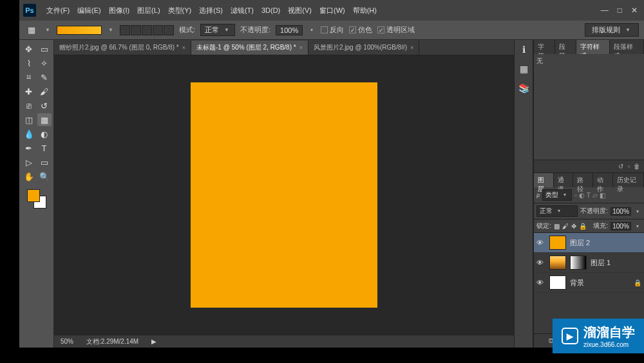 The height and width of the screenshot is (363, 644). I want to click on gradient-diamond-button, so click(169, 30).